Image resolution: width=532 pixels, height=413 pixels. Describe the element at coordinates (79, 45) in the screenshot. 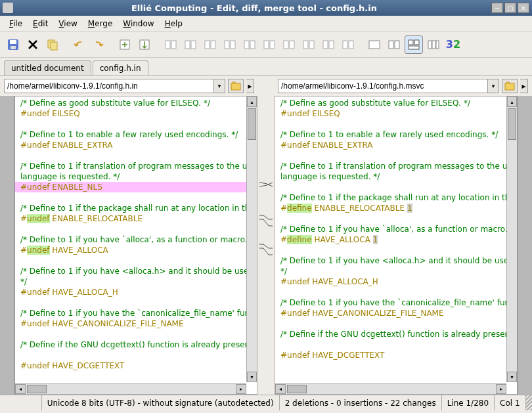

I see `undo-button` at that location.